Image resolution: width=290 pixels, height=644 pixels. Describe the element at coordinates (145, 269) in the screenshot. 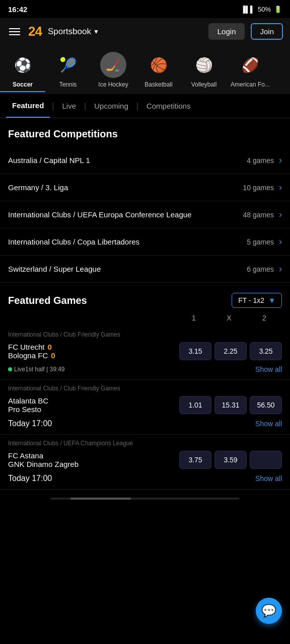

I see `competition-row: Switzerland / Super League 6 games ›` at that location.